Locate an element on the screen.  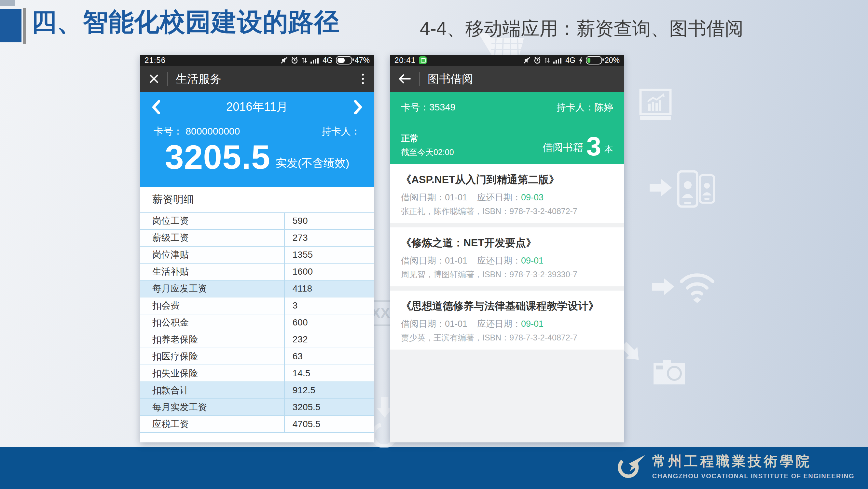
book-title: 《思想道德修养与法律基础课程教学设计》 is located at coordinates (507, 306).